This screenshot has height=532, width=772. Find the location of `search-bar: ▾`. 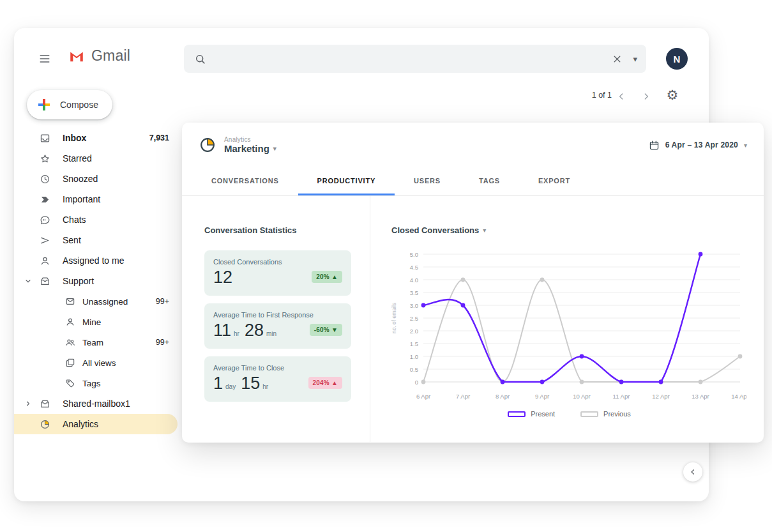

search-bar: ▾ is located at coordinates (415, 59).